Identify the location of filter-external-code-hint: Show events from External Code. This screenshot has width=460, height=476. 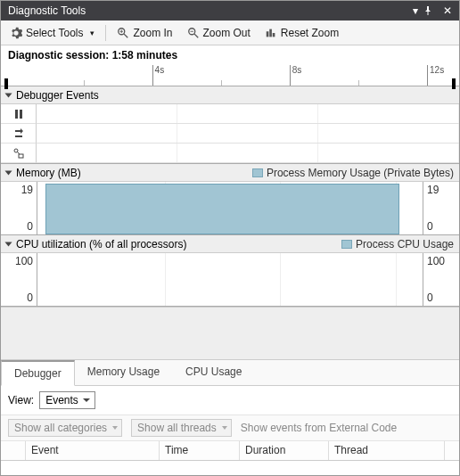
(319, 428).